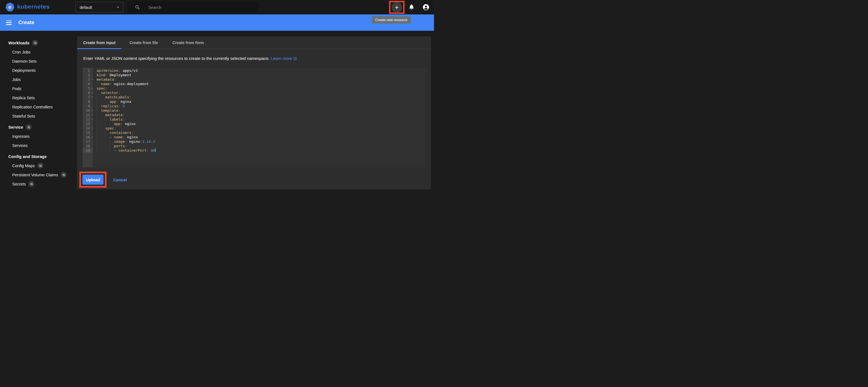 The height and width of the screenshot is (387, 868). I want to click on code-text: matchLabels:, so click(112, 98).